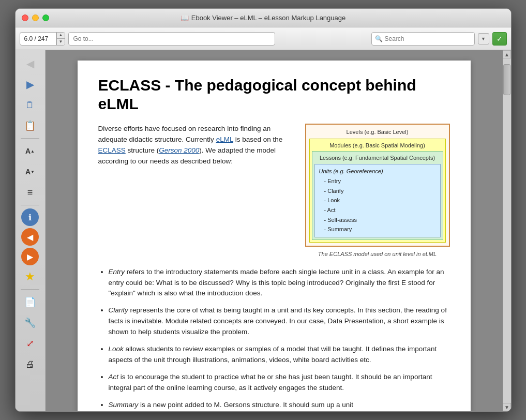 This screenshot has height=420, width=526. What do you see at coordinates (30, 323) in the screenshot?
I see `tools-button: 🔧` at bounding box center [30, 323].